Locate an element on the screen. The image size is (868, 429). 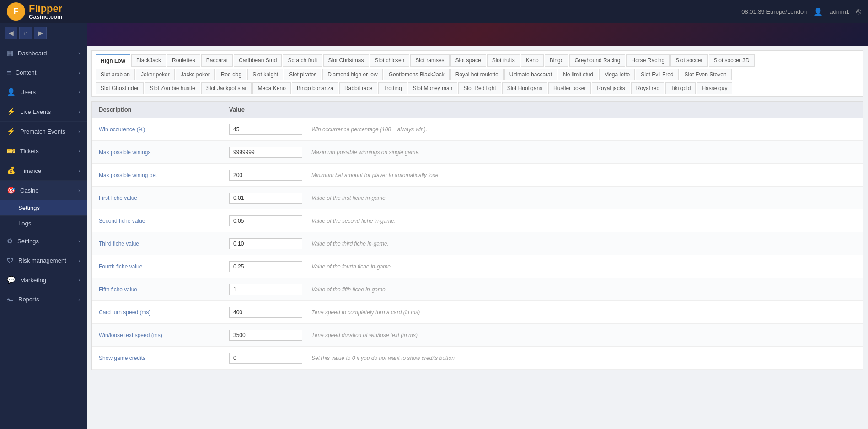
tab-gentlemens-blackjack: Gentlemens BlackJack is located at coordinates (417, 75).